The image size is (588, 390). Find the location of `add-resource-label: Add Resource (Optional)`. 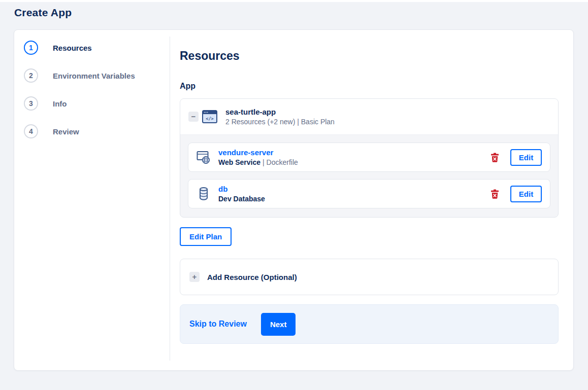

add-resource-label: Add Resource (Optional) is located at coordinates (252, 277).